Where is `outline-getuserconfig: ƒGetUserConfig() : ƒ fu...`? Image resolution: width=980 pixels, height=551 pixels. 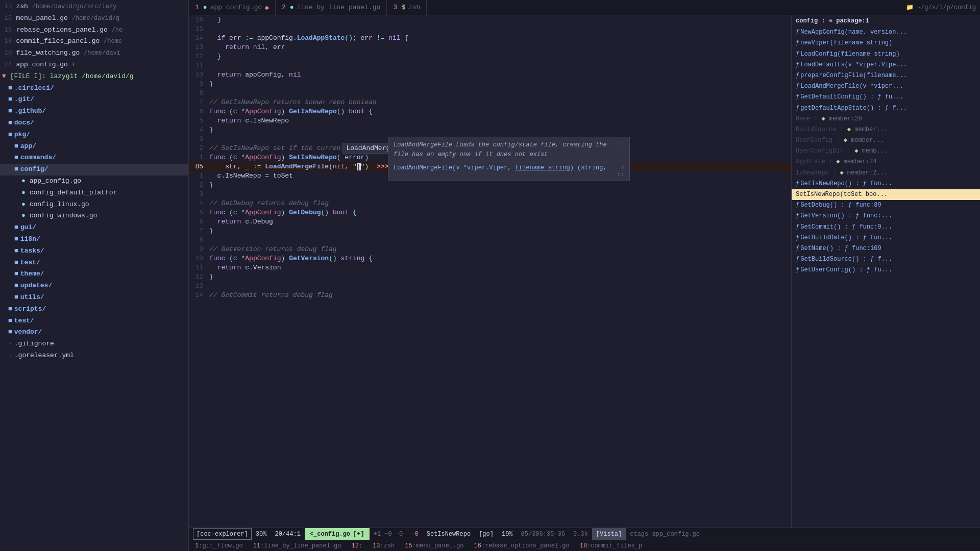
outline-getuserconfig: ƒGetUserConfig() : ƒ fu... is located at coordinates (886, 270).